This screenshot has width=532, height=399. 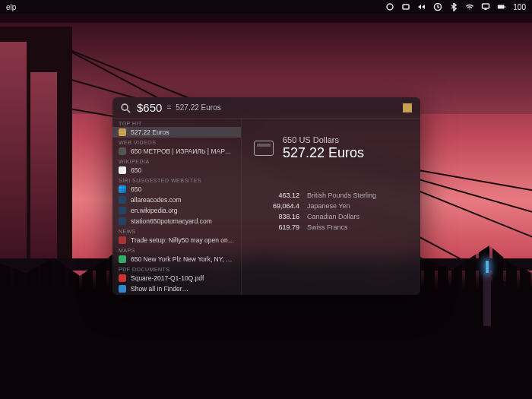 I want to click on result-row: en.wikipedia.org, so click(x=176, y=211).